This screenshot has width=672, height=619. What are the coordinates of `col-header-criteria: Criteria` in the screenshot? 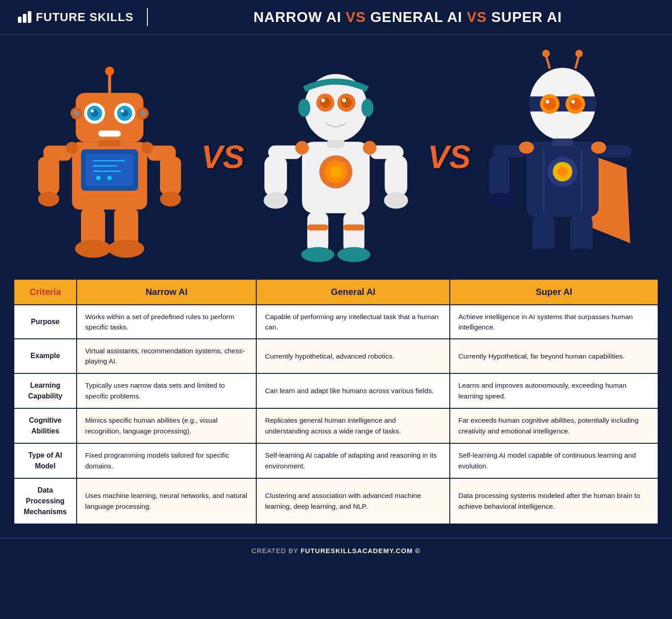 It's located at (45, 292).